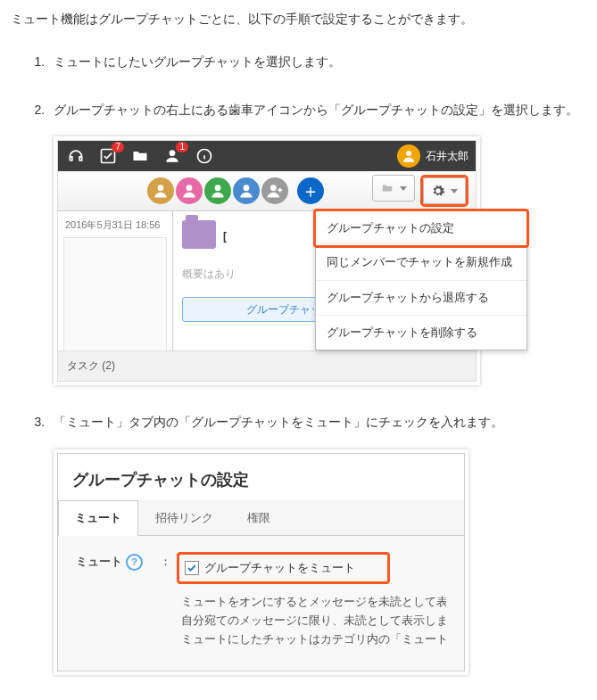  I want to click on mute-checkbox, so click(192, 568).